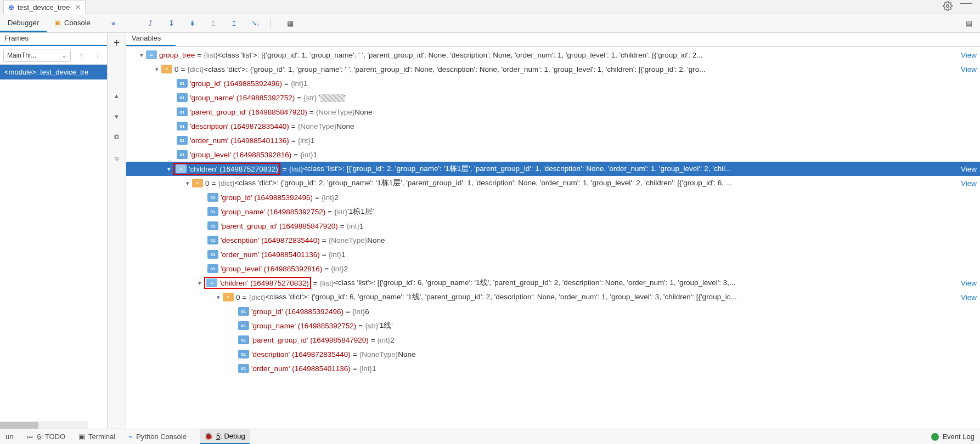 This screenshot has width=980, height=444. What do you see at coordinates (72, 23) in the screenshot?
I see `tab-console: ▣ Console` at bounding box center [72, 23].